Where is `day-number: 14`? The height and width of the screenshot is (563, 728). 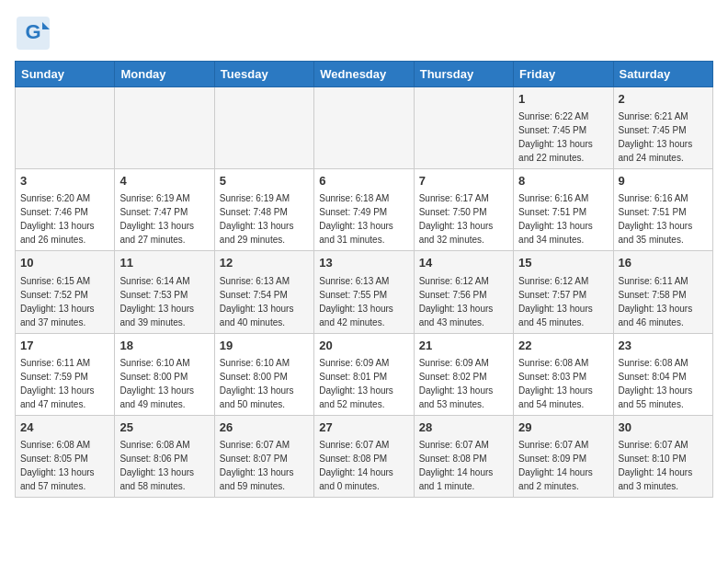 day-number: 14 is located at coordinates (463, 263).